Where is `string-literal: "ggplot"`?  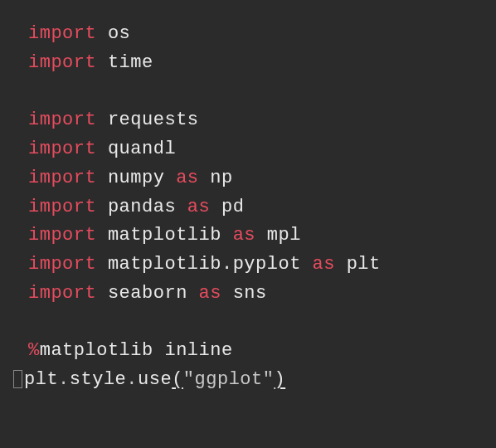
string-literal: "ggplot" is located at coordinates (229, 380).